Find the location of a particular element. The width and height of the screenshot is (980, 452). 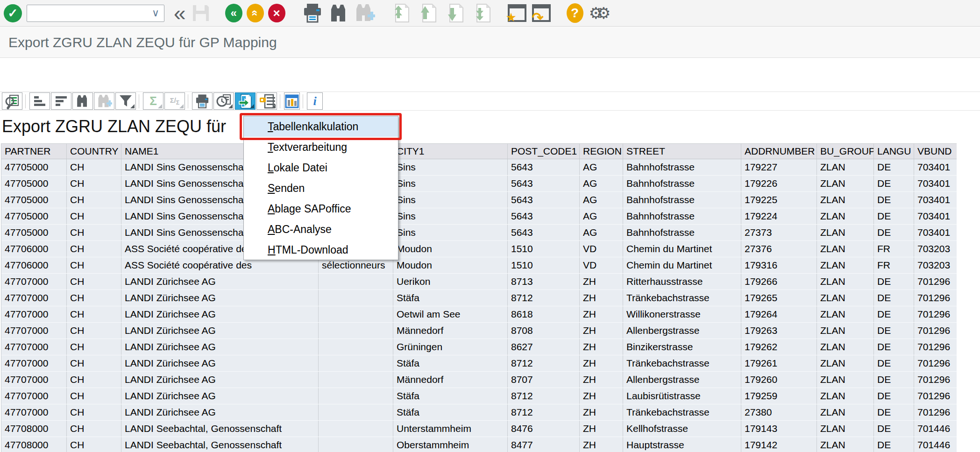

back-icon: « is located at coordinates (234, 13).